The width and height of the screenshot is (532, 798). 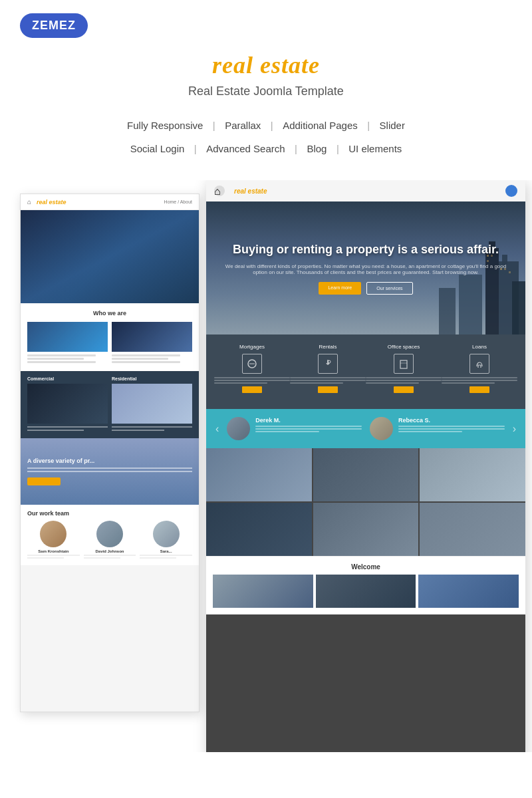 What do you see at coordinates (328, 368) in the screenshot?
I see `service-rentals: Rentals` at bounding box center [328, 368].